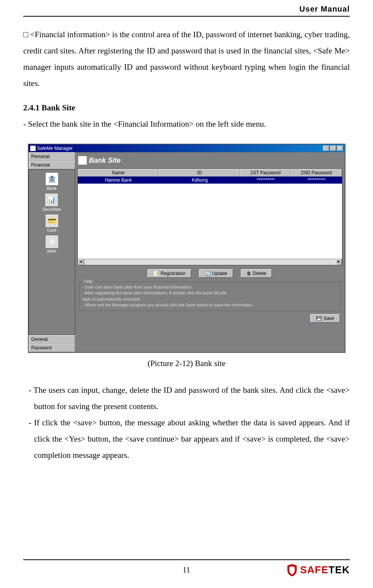  I want to click on page-footer: 11 SAFETEK, so click(187, 567).